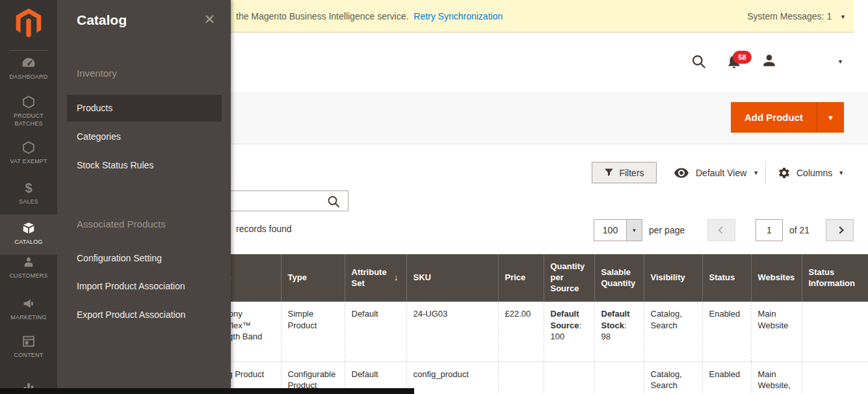  I want to click on col-header-status: Status, so click(727, 278).